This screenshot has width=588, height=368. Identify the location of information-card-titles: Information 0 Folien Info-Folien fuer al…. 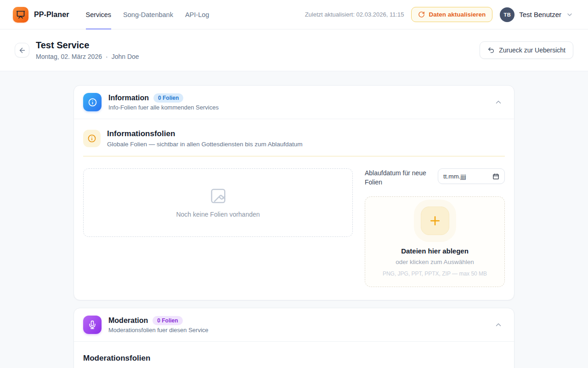
(164, 102).